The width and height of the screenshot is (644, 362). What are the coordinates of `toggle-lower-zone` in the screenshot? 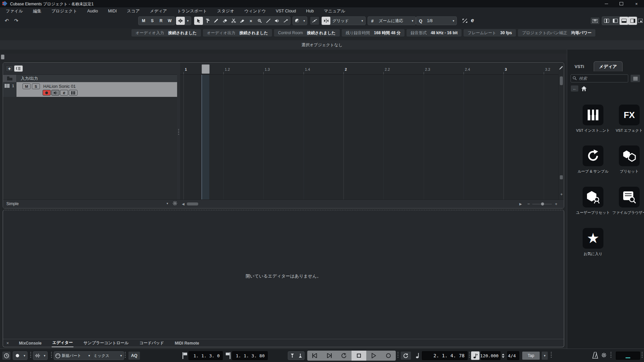 It's located at (624, 21).